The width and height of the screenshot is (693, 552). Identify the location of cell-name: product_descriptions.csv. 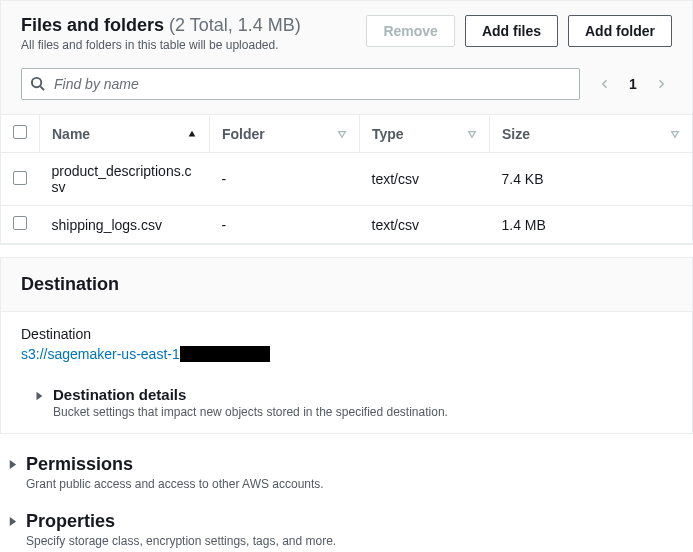
(125, 180).